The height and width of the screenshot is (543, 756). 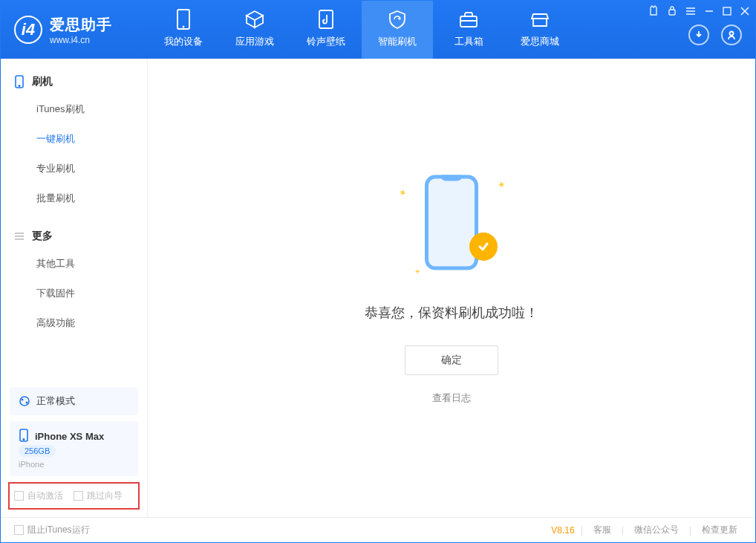 What do you see at coordinates (727, 12) in the screenshot?
I see `maximize-button` at bounding box center [727, 12].